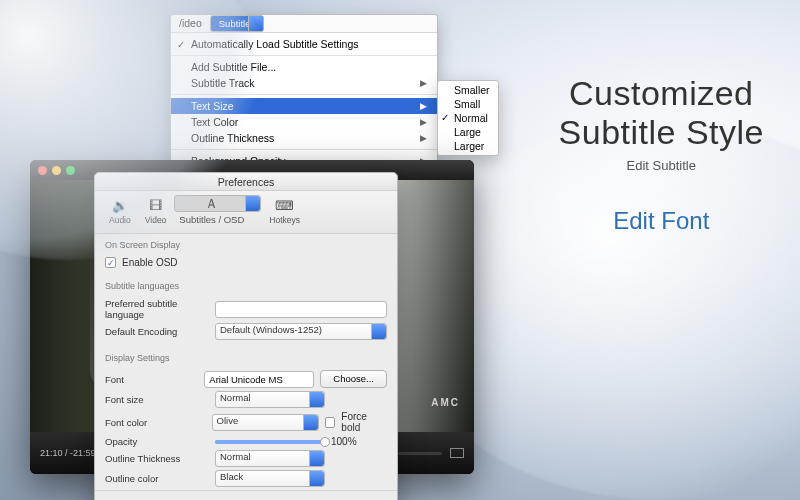 The width and height of the screenshot is (800, 500). I want to click on outlinethk-label: Outline Thickness, so click(157, 458).